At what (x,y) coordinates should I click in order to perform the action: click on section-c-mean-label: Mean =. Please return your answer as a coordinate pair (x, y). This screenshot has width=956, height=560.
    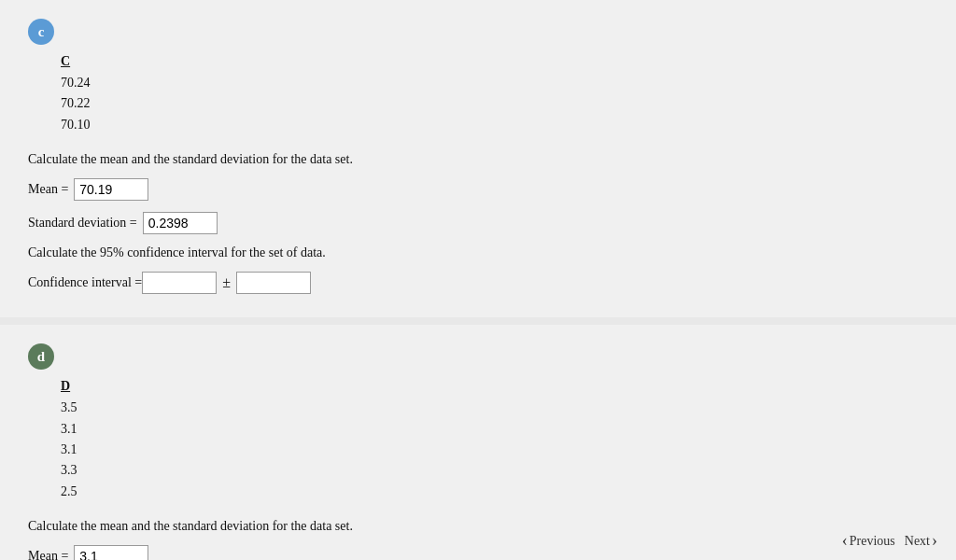
    Looking at the image, I should click on (49, 189).